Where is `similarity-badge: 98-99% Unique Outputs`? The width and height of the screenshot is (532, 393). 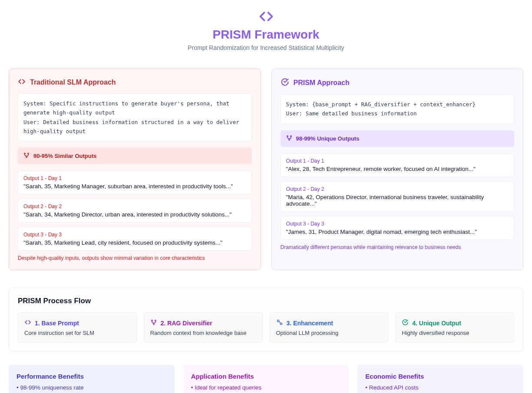 similarity-badge: 98-99% Unique Outputs is located at coordinates (398, 139).